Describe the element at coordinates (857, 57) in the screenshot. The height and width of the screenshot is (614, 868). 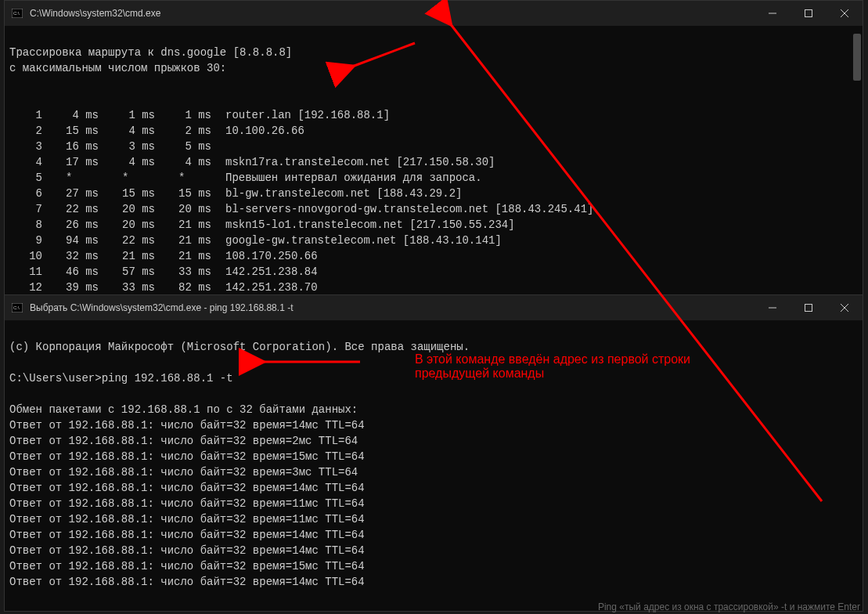
I see `scrollbar-thumb` at that location.